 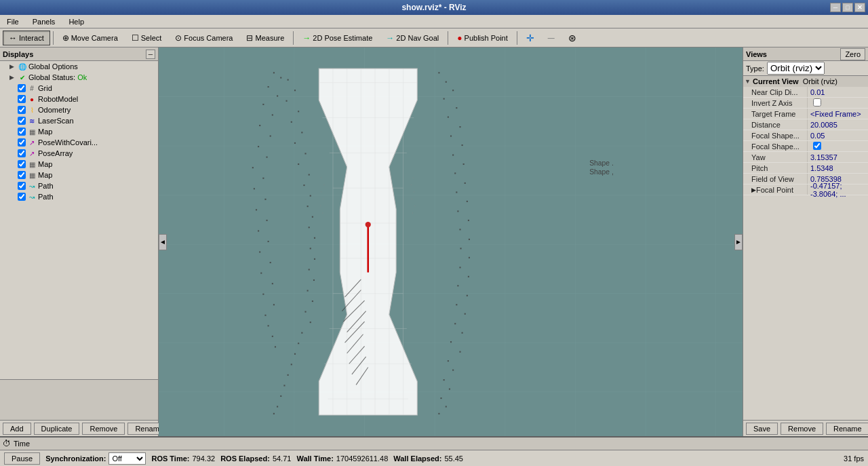 What do you see at coordinates (572, 38) in the screenshot?
I see `toolbar-extra-3: ⊛` at bounding box center [572, 38].